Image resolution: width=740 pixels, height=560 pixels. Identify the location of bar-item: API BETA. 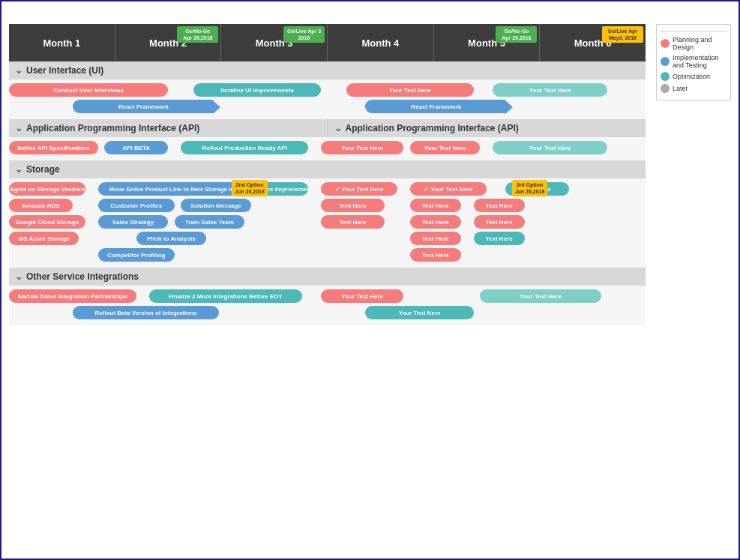
(136, 148).